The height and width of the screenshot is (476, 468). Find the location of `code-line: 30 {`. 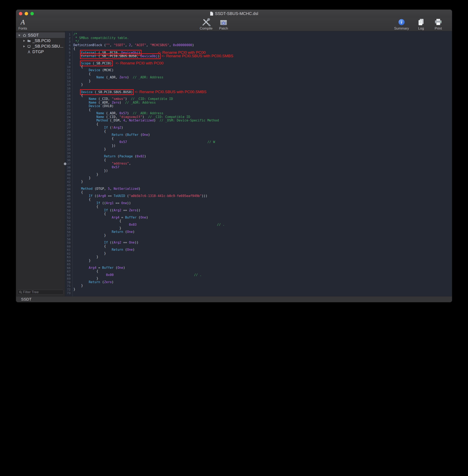

code-line: 30 { is located at coordinates (259, 139).